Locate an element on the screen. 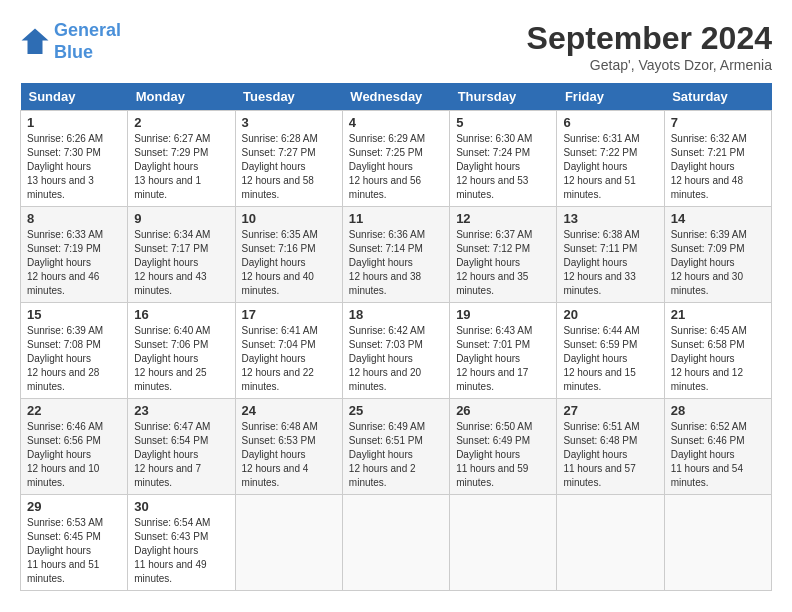 The height and width of the screenshot is (612, 792). calendar-cell: 12Sunrise: 6:37 AMSunset: 7:12 PMDayligh… is located at coordinates (504, 255).